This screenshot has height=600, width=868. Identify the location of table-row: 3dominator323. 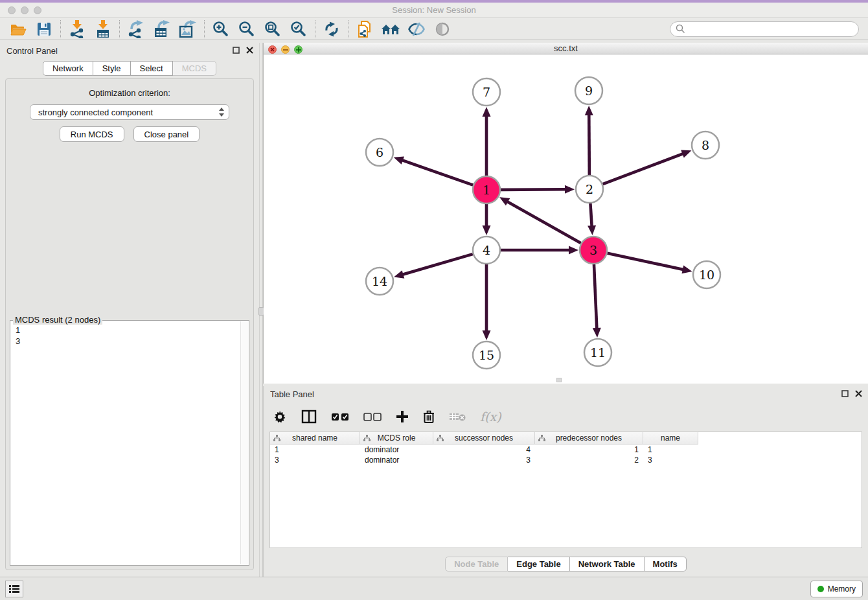
(566, 460).